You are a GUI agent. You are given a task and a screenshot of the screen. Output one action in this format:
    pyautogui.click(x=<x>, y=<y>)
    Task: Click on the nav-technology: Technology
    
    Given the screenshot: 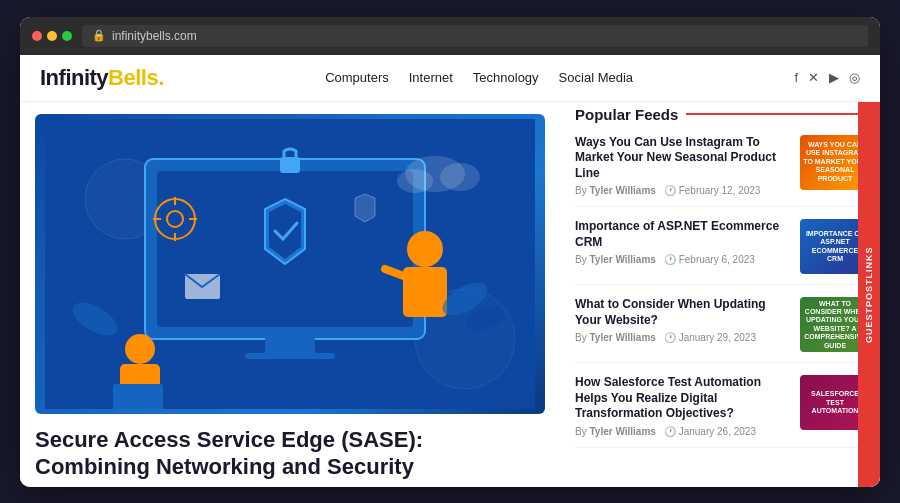 What is the action you would take?
    pyautogui.click(x=506, y=78)
    